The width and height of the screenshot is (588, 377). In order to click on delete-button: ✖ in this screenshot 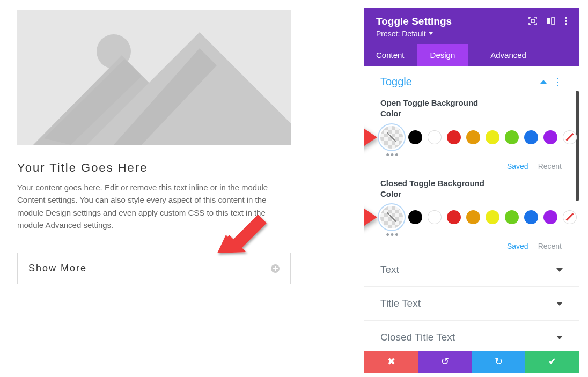, I will do `click(391, 362)`.